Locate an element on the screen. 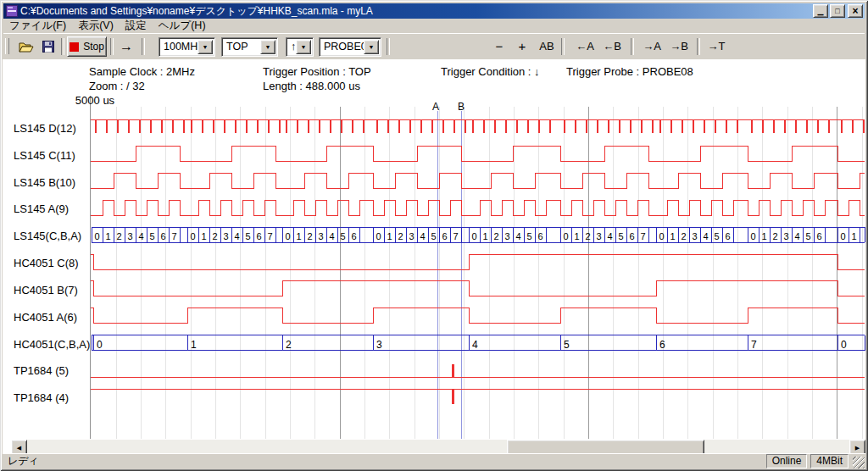  set-cursor-a-button: →A is located at coordinates (652, 46).